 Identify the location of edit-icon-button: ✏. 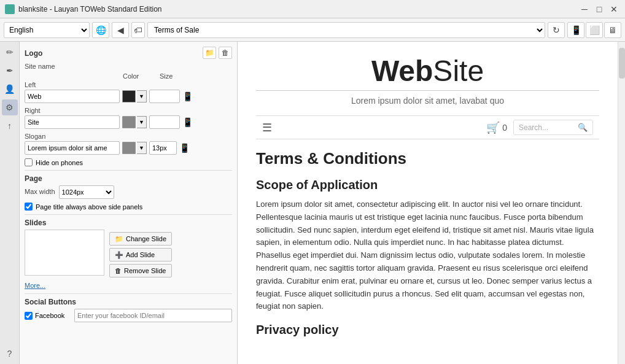
(10, 52).